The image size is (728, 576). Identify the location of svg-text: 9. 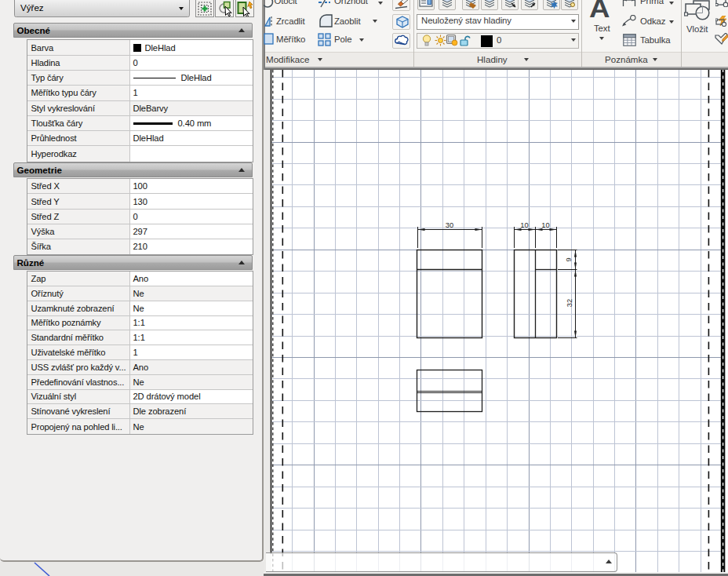
(570, 259).